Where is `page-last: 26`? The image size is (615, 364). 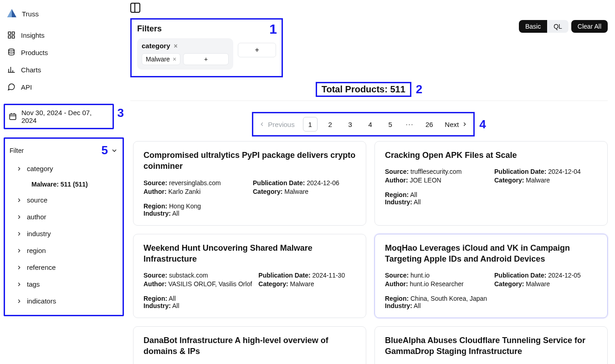 page-last: 26 is located at coordinates (429, 124).